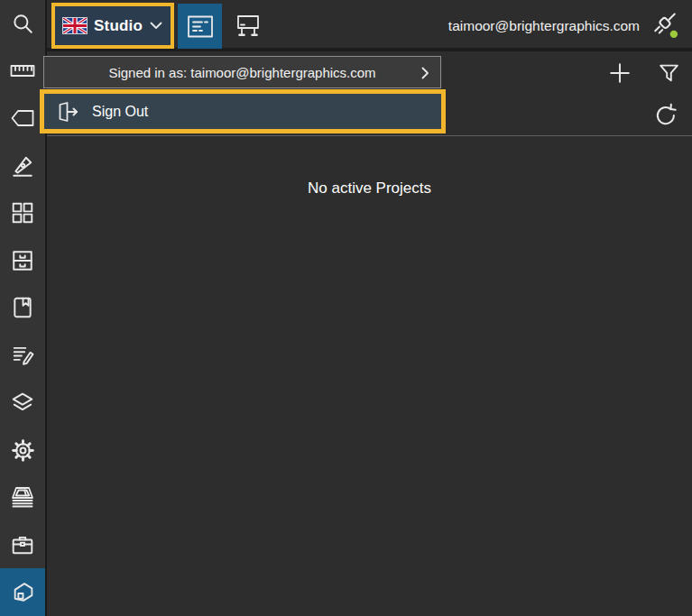  I want to click on drawer-icon, so click(23, 261).